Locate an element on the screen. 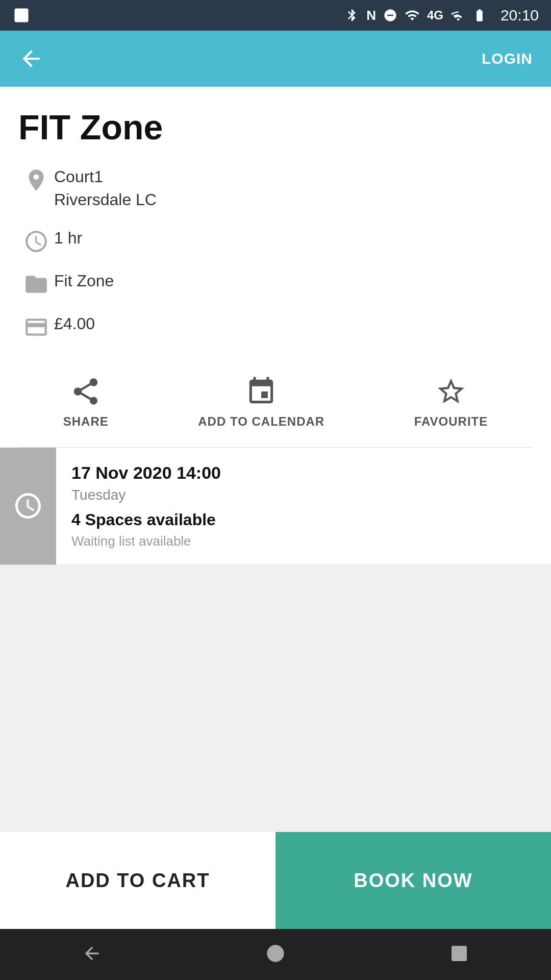  favourite-button: FAVOURITE is located at coordinates (451, 402).